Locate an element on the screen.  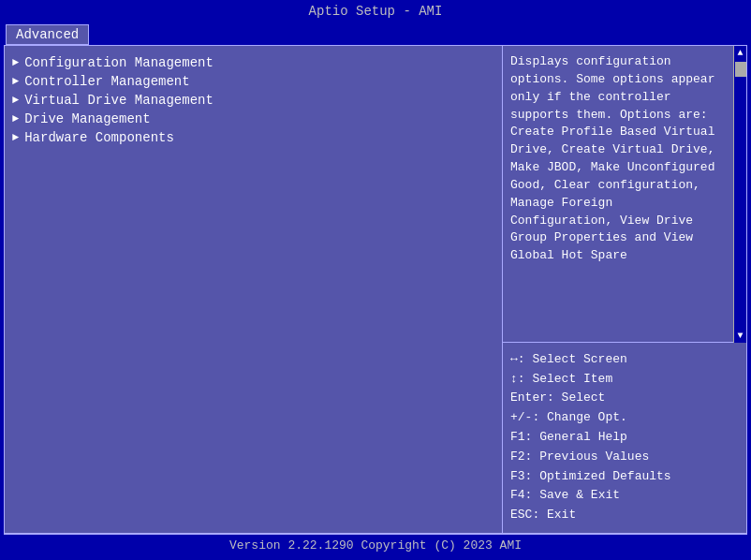
hotkey-esc: ESC: Exit is located at coordinates (625, 515).